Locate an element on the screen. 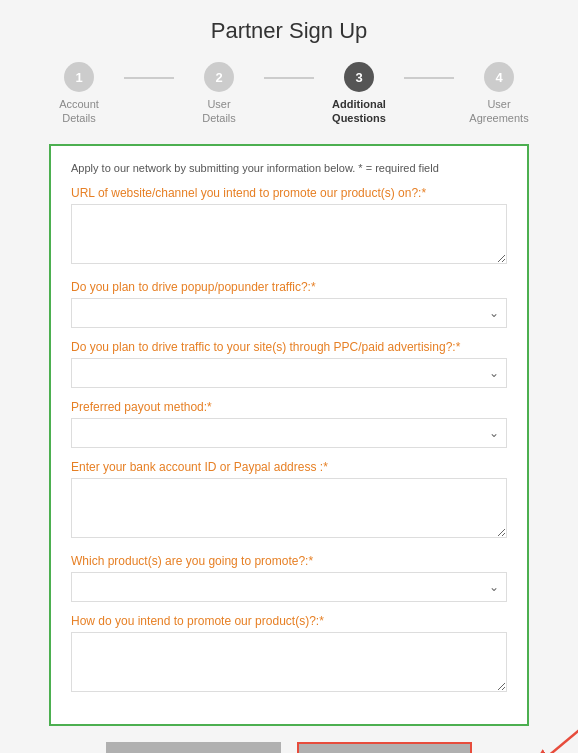  payout-select: Bank Transfer PayPal is located at coordinates (289, 433).